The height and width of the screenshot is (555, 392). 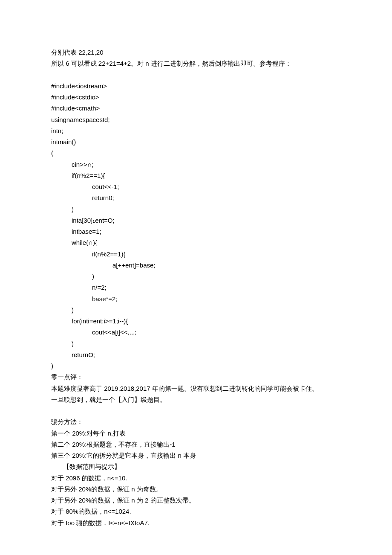 I want to click on text-line: cin>>∩;, so click(x=196, y=165).